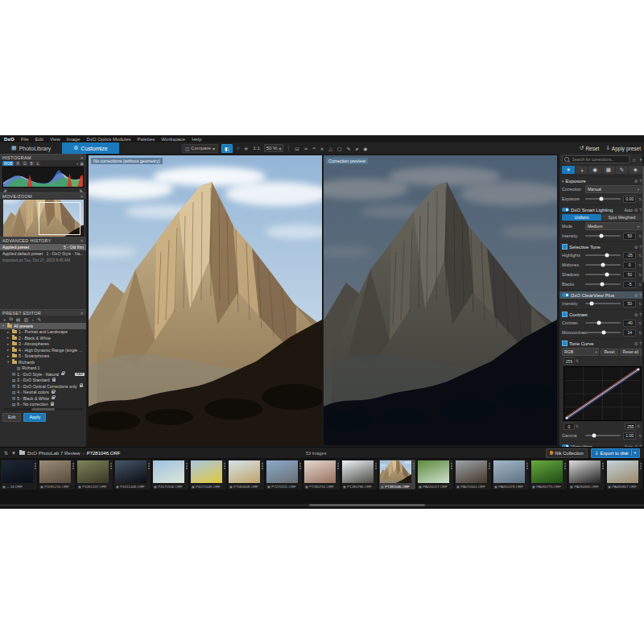 Image resolution: width=644 pixels, height=644 pixels. Describe the element at coordinates (565, 295) in the screenshot. I see `enable-toggle` at that location.